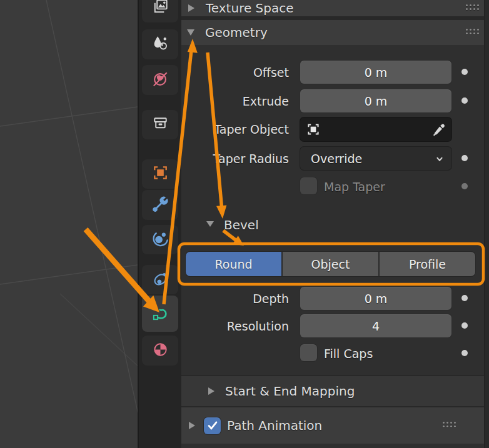 The height and width of the screenshot is (448, 489). What do you see at coordinates (376, 326) in the screenshot?
I see `resolution-field: 4` at bounding box center [376, 326].